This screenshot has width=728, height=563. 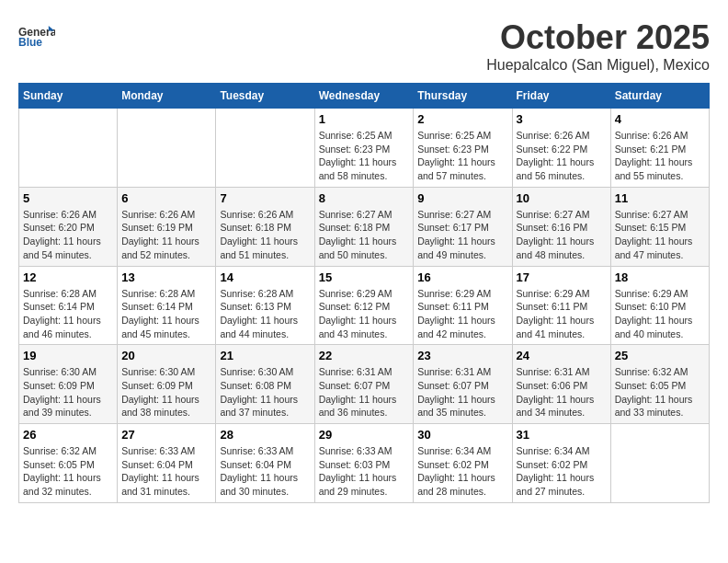 What do you see at coordinates (660, 305) in the screenshot?
I see `calendar-cell: 18Sunrise: 6:29 AMSunset: 6:10 PMDayligh…` at bounding box center [660, 305].